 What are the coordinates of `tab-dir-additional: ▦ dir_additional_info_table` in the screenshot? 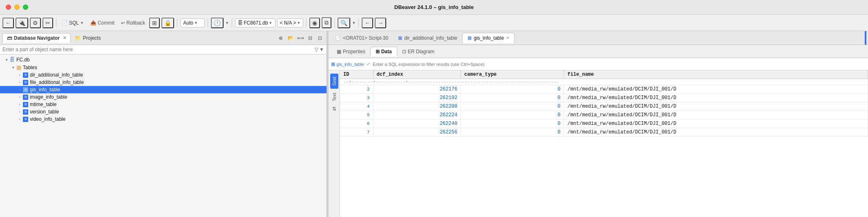 It's located at (427, 38).